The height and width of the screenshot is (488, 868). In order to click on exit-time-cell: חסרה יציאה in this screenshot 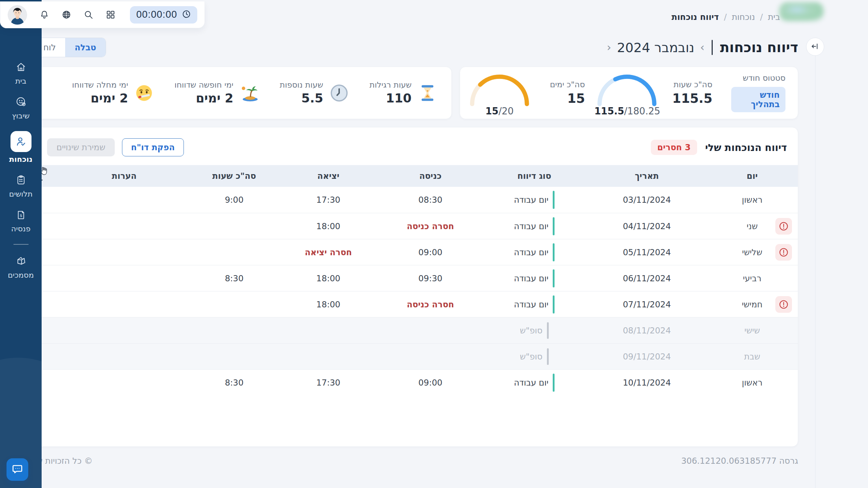, I will do `click(328, 252)`.